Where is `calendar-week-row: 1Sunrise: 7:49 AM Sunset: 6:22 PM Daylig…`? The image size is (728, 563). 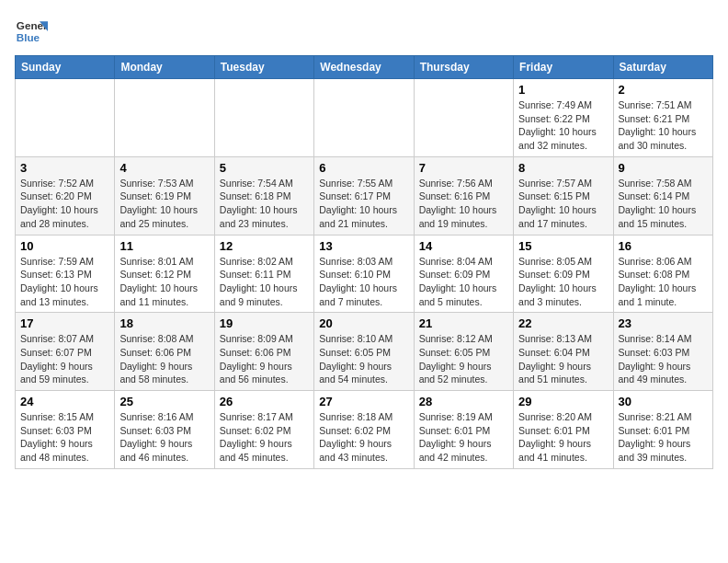 calendar-week-row: 1Sunrise: 7:49 AM Sunset: 6:22 PM Daylig… is located at coordinates (364, 118).